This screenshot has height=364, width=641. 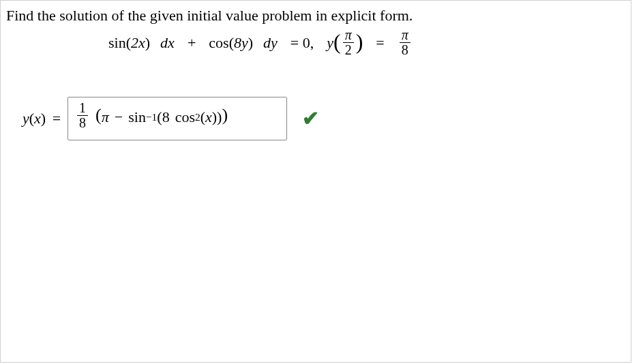 I want to click on answer-inner-close: ), so click(x=220, y=117).